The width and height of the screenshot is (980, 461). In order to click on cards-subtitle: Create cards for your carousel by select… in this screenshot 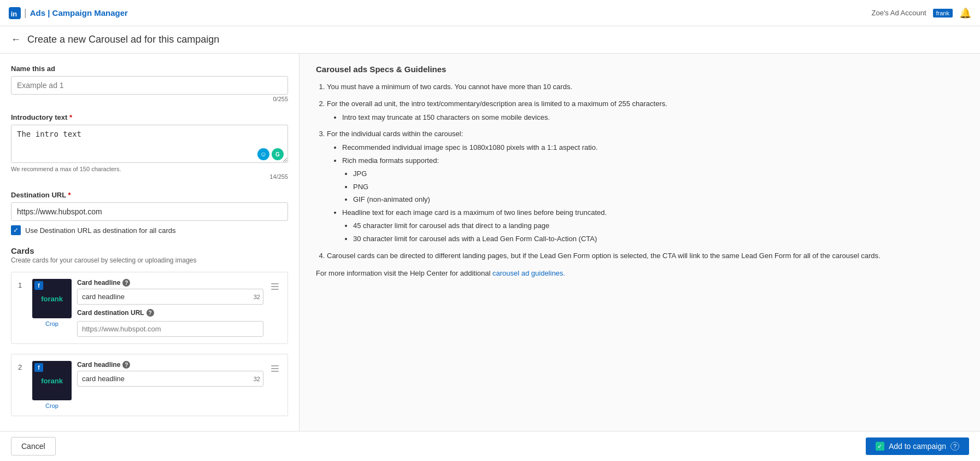, I will do `click(150, 260)`.